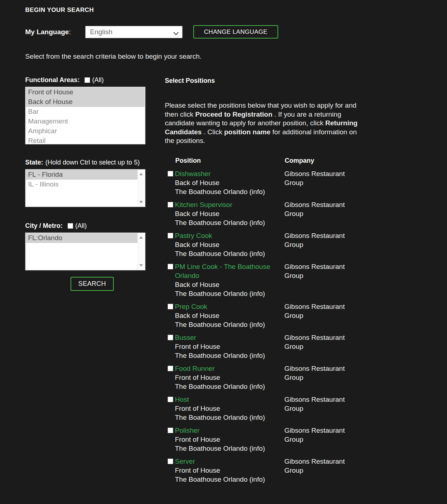 The height and width of the screenshot is (504, 447). I want to click on table-row: PM Line Cook - The Boathouse Orlando Bac…, so click(266, 280).